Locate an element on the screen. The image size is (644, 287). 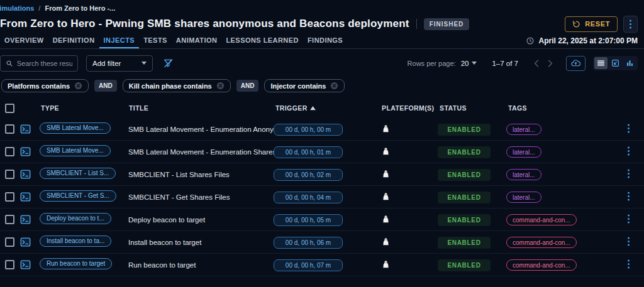
tab-injects: INJECTS is located at coordinates (119, 41).